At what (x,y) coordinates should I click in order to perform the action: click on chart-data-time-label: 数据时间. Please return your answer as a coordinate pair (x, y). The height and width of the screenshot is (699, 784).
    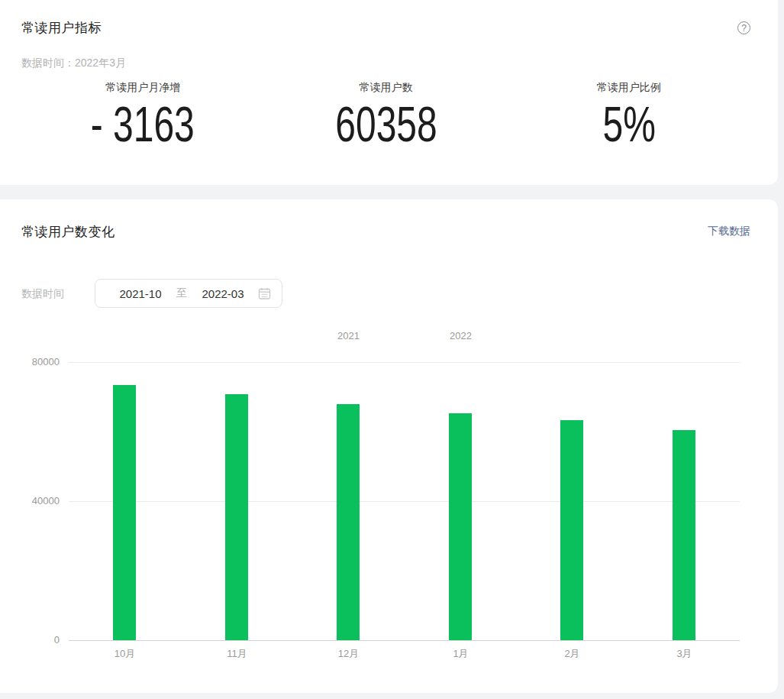
    Looking at the image, I should click on (43, 294).